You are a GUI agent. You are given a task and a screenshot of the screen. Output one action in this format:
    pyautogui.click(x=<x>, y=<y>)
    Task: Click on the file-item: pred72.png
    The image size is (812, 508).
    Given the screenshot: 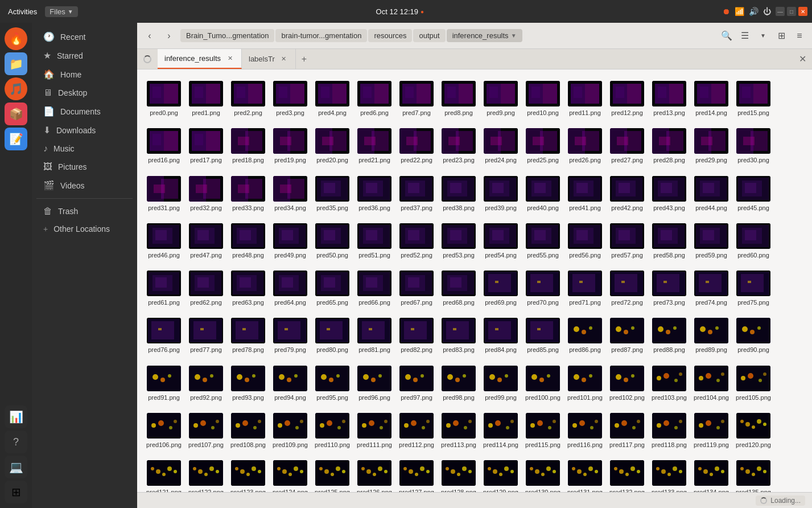 What is the action you would take?
    pyautogui.click(x=627, y=288)
    